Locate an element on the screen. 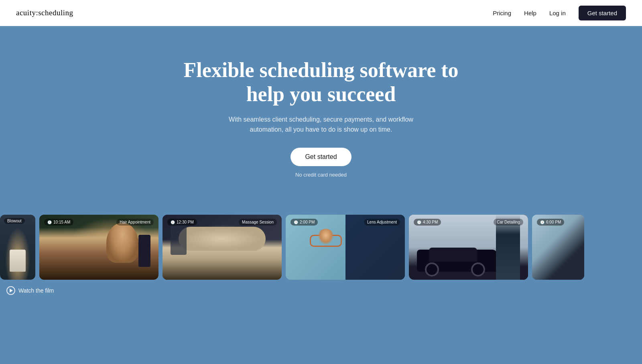  clock-icon: 🕙 is located at coordinates (50, 222).